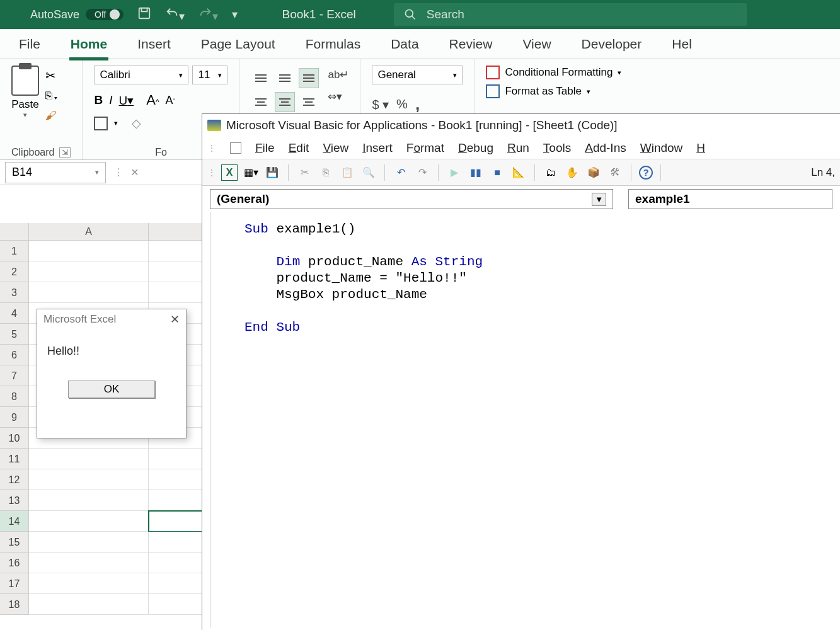 The width and height of the screenshot is (840, 630). Describe the element at coordinates (557, 148) in the screenshot. I see `vba-menu-tools: Tools` at that location.